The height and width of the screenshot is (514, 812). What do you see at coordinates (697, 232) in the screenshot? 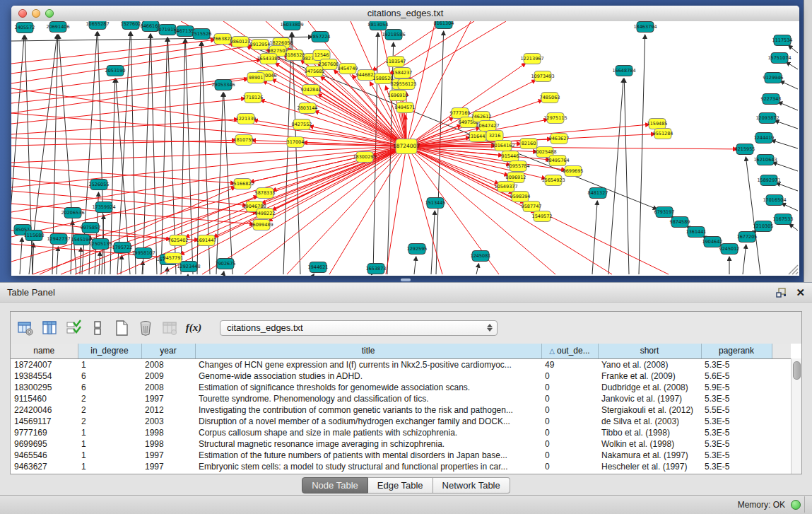
I see `graph-node: 1361441` at bounding box center [697, 232].